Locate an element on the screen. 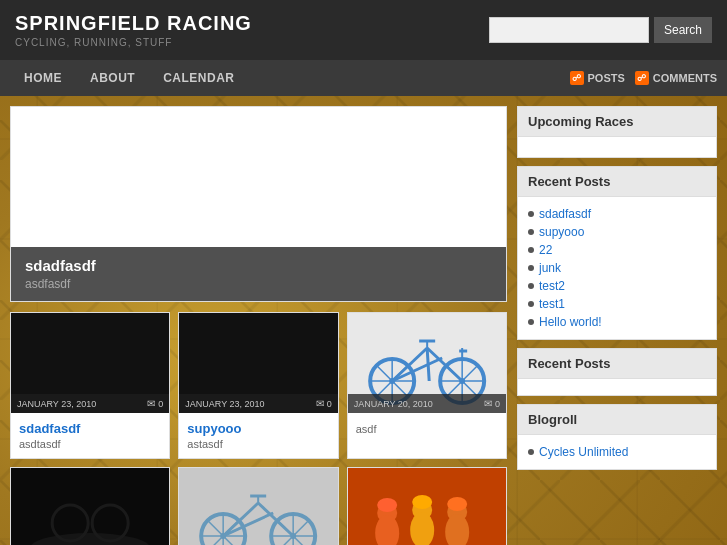  search-input is located at coordinates (569, 30).